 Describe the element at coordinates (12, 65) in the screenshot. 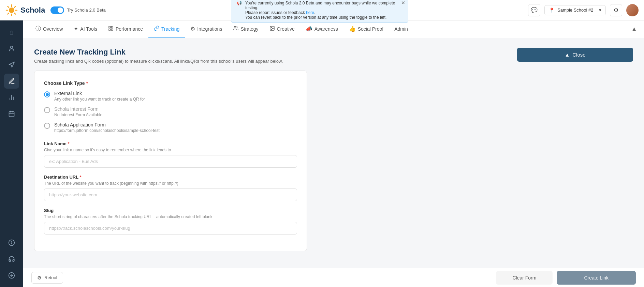

I see `sidebar-item-megaphone` at that location.